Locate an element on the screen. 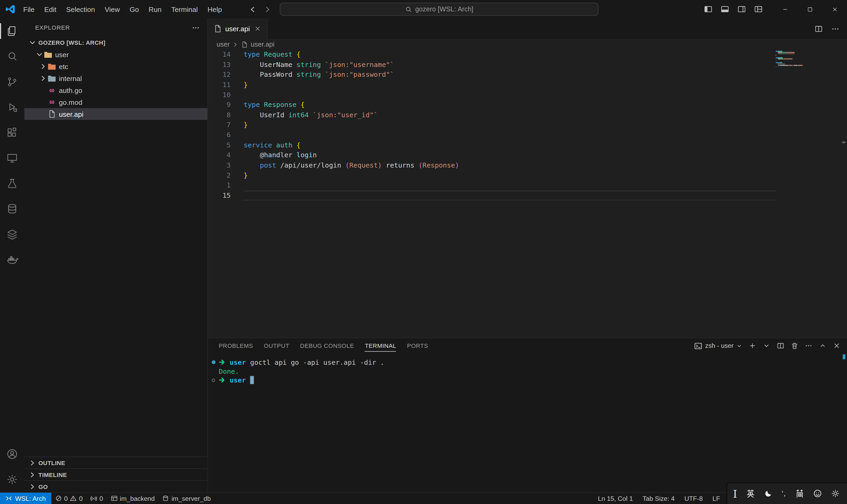  code-line: 1 is located at coordinates (528, 185).